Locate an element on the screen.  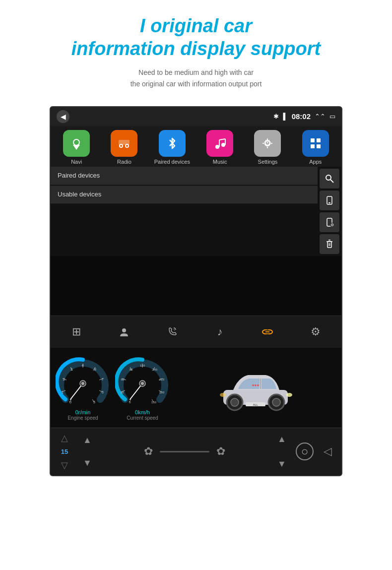
settings-icon: ⚙ is located at coordinates (267, 143).